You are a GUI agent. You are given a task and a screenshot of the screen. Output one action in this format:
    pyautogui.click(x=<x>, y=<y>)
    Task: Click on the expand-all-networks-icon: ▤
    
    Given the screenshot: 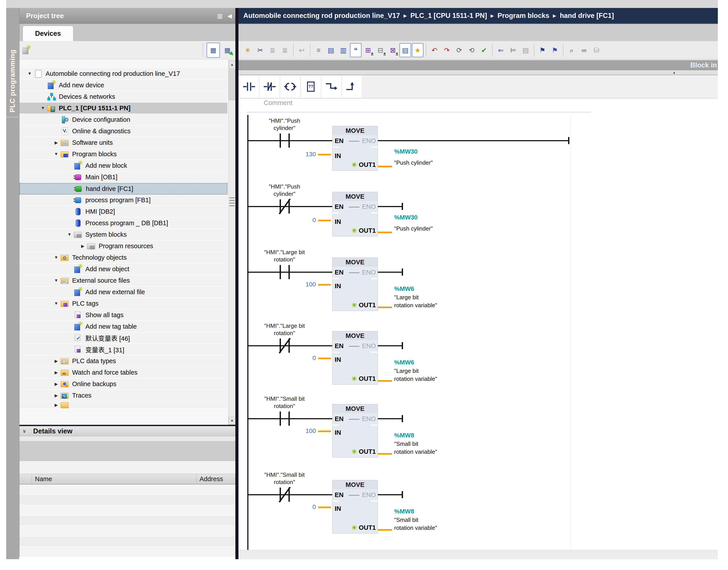 What is the action you would take?
    pyautogui.click(x=331, y=50)
    